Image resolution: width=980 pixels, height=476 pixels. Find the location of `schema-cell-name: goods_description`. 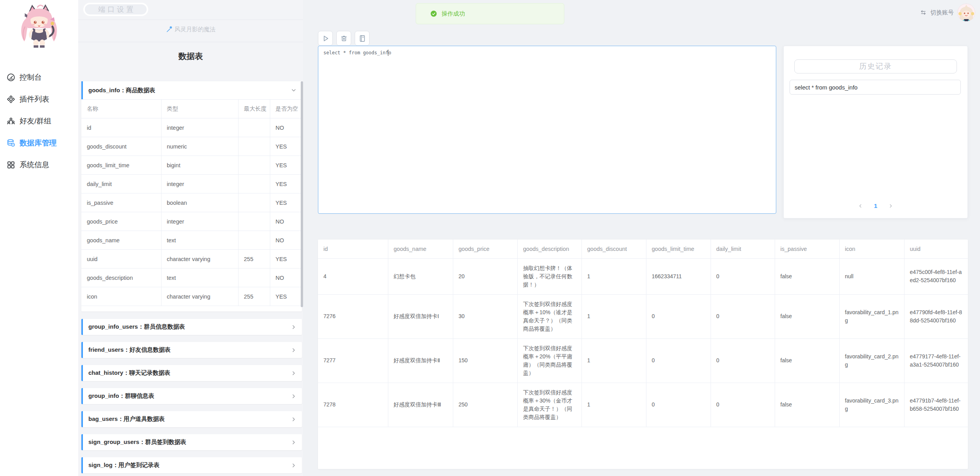

schema-cell-name: goods_description is located at coordinates (121, 278).